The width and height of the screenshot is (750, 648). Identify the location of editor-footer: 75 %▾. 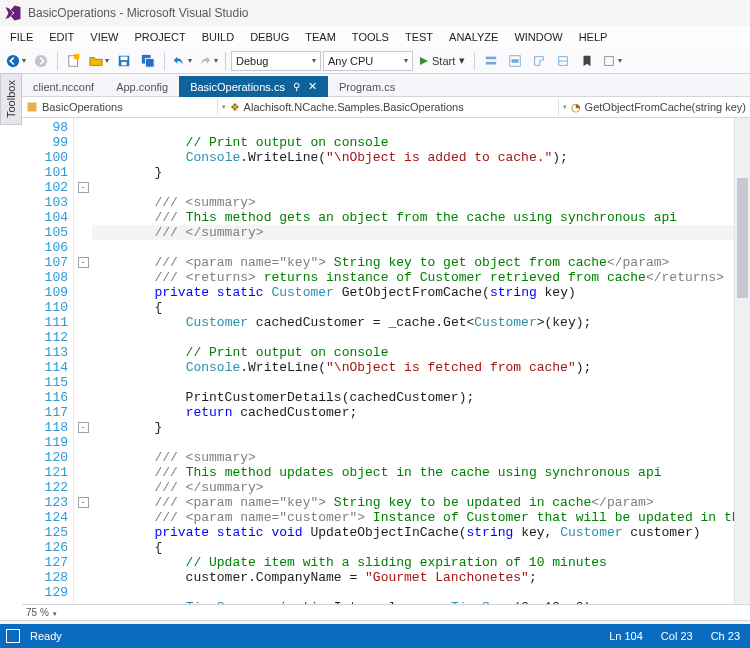
(386, 612).